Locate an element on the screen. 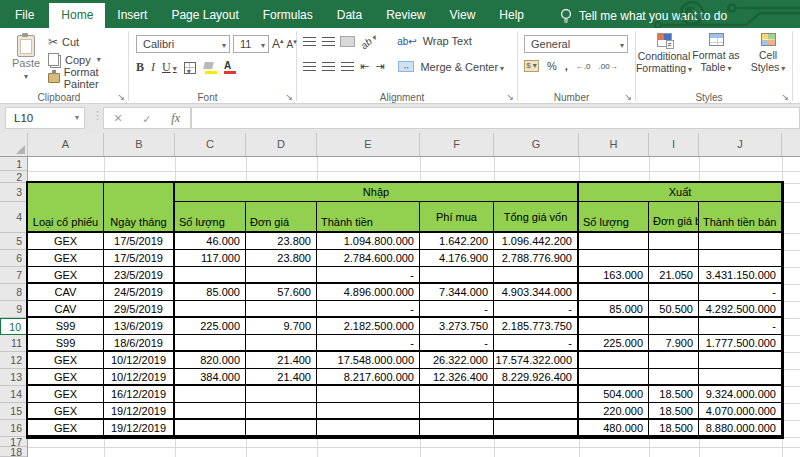  tab-page-layout: Page Layout is located at coordinates (204, 16).